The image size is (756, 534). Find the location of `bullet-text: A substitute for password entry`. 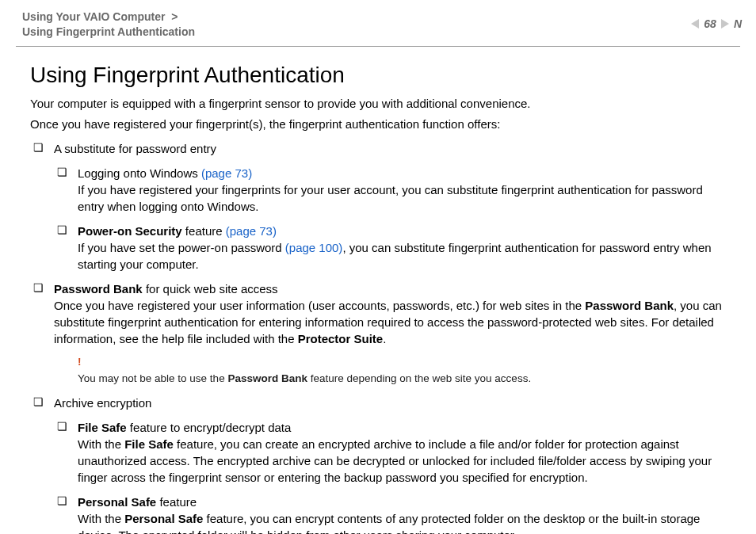

bullet-text: A substitute for password entry is located at coordinates (135, 149).